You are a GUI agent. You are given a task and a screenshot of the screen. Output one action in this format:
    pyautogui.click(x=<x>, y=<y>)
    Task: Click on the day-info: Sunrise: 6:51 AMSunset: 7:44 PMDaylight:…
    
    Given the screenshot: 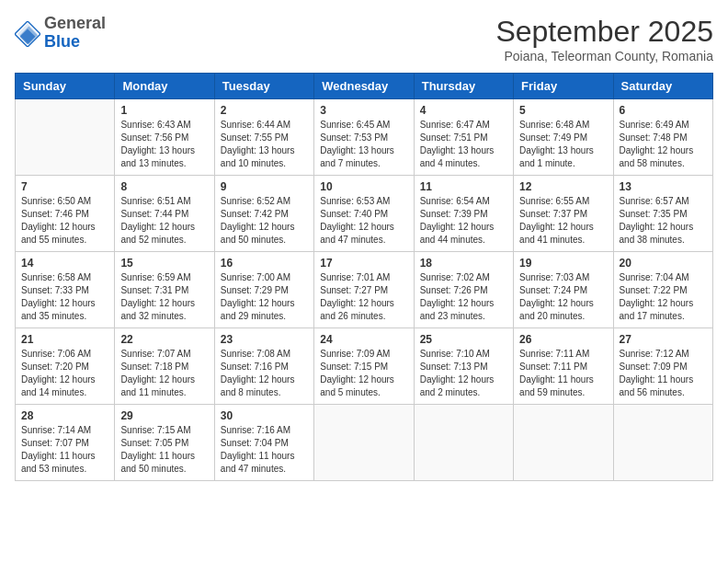 What is the action you would take?
    pyautogui.click(x=164, y=221)
    